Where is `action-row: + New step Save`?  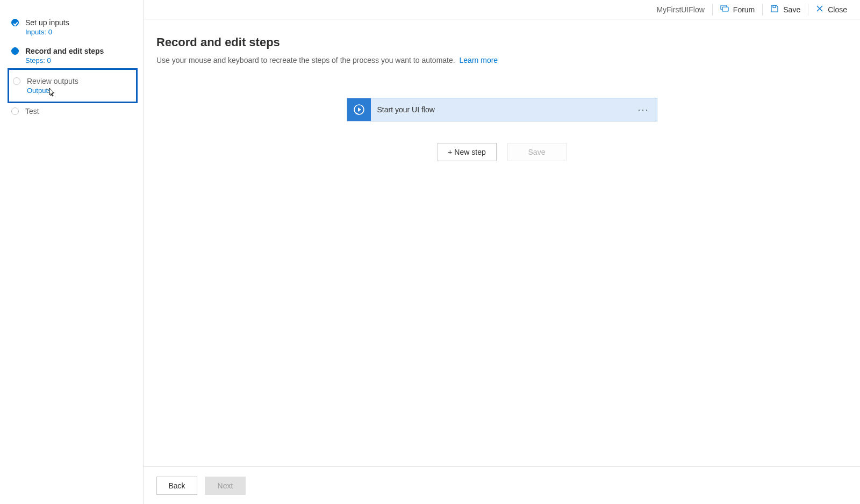
action-row: + New step Save is located at coordinates (502, 152).